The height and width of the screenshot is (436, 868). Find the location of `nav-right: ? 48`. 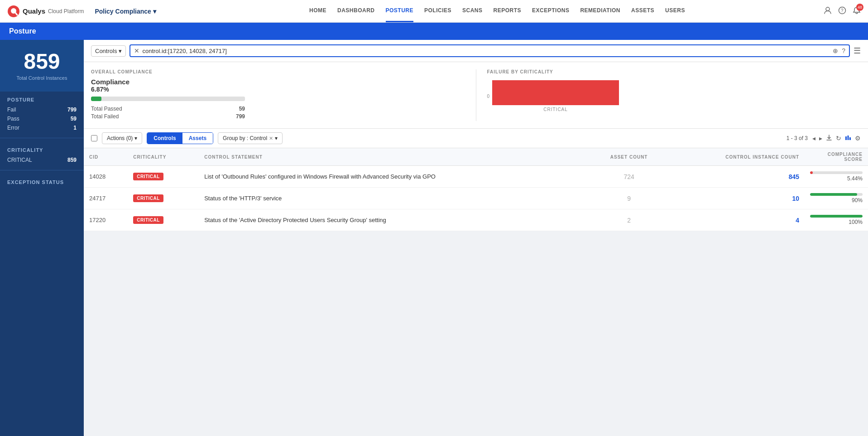

nav-right: ? 48 is located at coordinates (842, 11).